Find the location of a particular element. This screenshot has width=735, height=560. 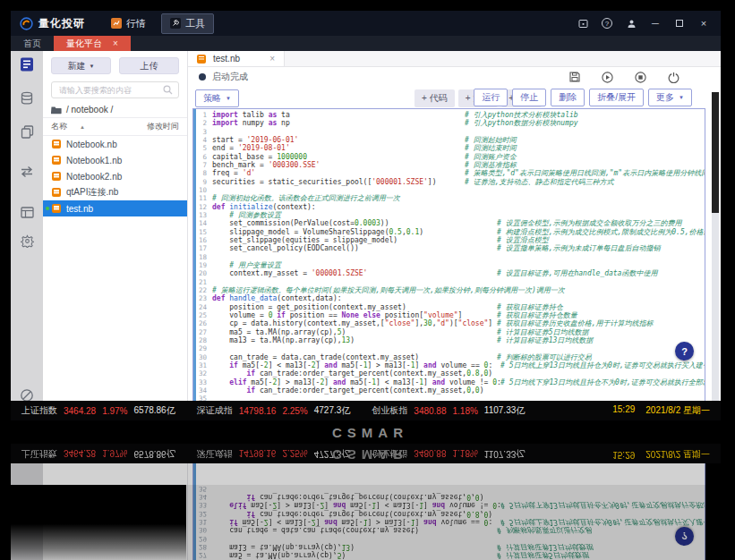

panel-layout-icon is located at coordinates (27, 212).